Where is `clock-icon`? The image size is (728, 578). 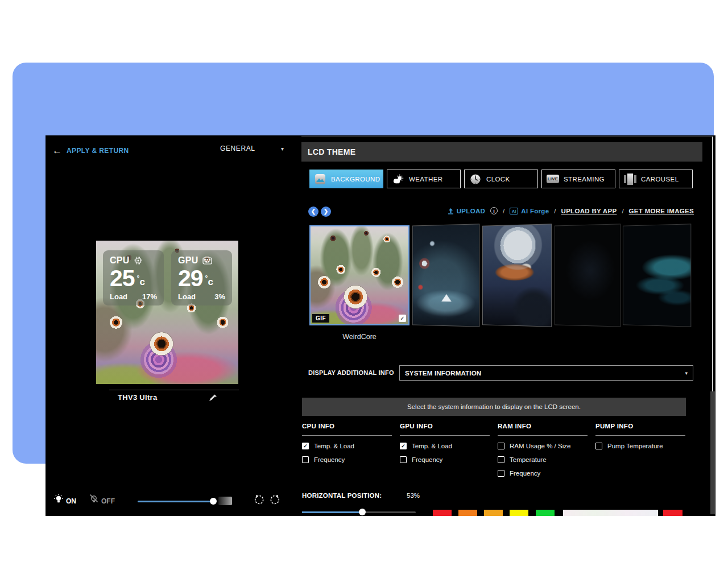
clock-icon is located at coordinates (475, 179).